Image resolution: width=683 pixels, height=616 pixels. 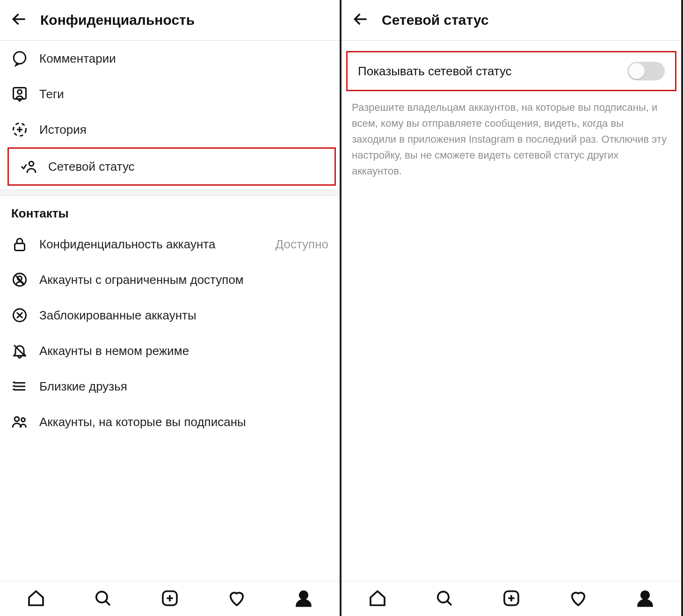 What do you see at coordinates (184, 422) in the screenshot?
I see `row-label: Аккаунты, на которые вы подписаны` at bounding box center [184, 422].